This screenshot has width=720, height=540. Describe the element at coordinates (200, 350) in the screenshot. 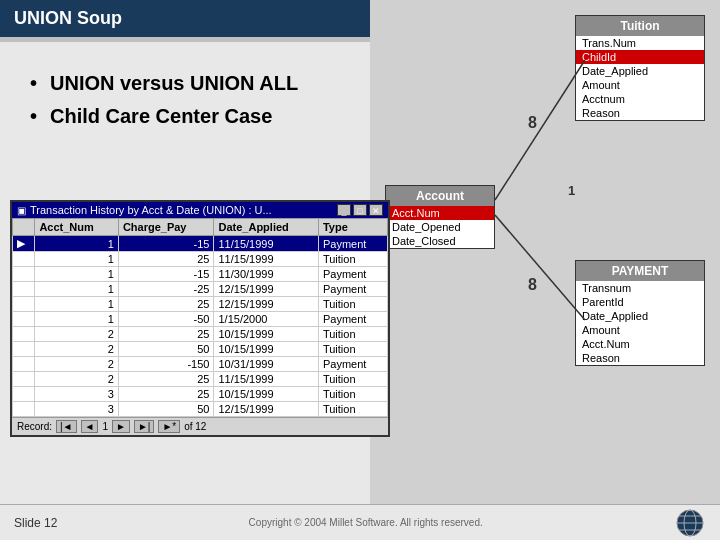

I see `table-row: 25010/15/1999Tuition` at that location.